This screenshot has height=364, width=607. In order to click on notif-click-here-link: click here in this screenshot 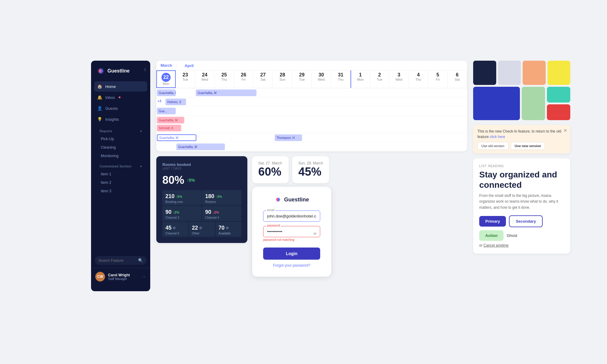, I will do `click(498, 137)`.